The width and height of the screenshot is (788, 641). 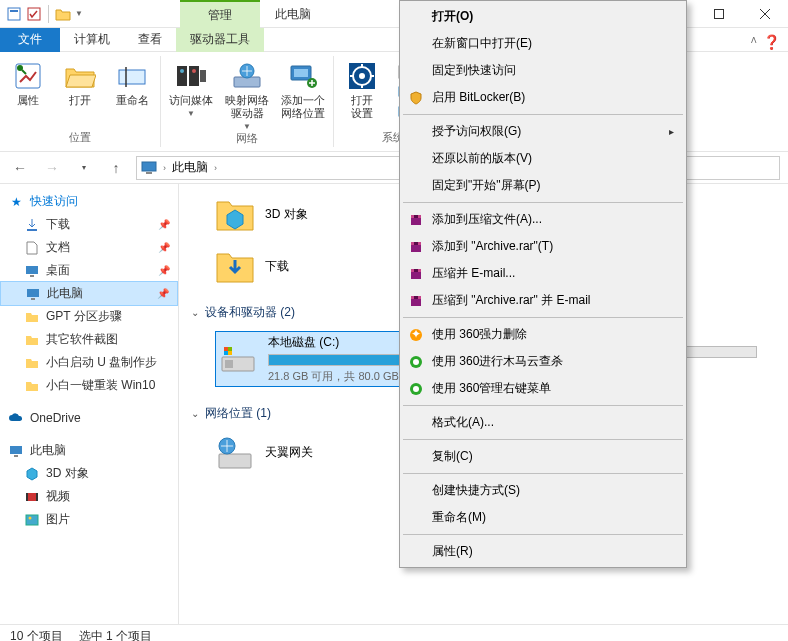 I want to click on new-folder-icon, so click(x=63, y=14).